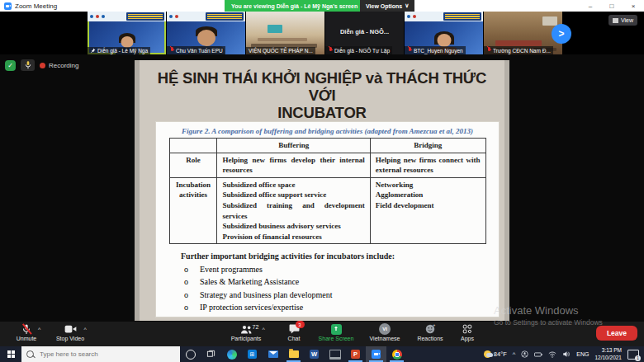 The width and height of the screenshot is (644, 362). I want to click on share-screen-button: Share Screen, so click(336, 332).